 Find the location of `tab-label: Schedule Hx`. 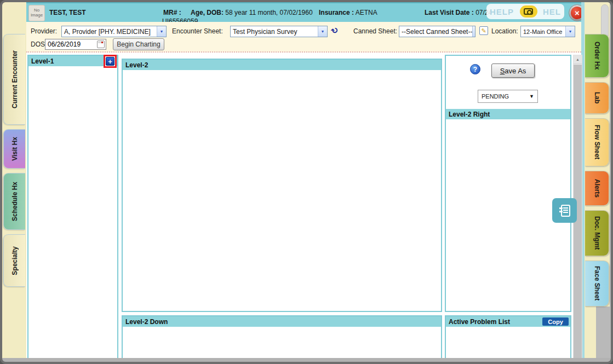

tab-label: Schedule Hx is located at coordinates (15, 201).